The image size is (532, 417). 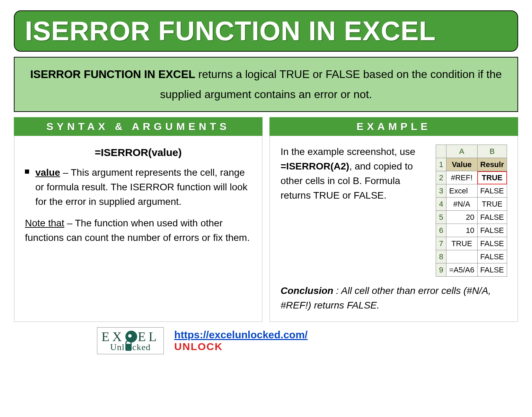 What do you see at coordinates (472, 165) in the screenshot?
I see `table-header-row: 1 Value Resulr` at bounding box center [472, 165].